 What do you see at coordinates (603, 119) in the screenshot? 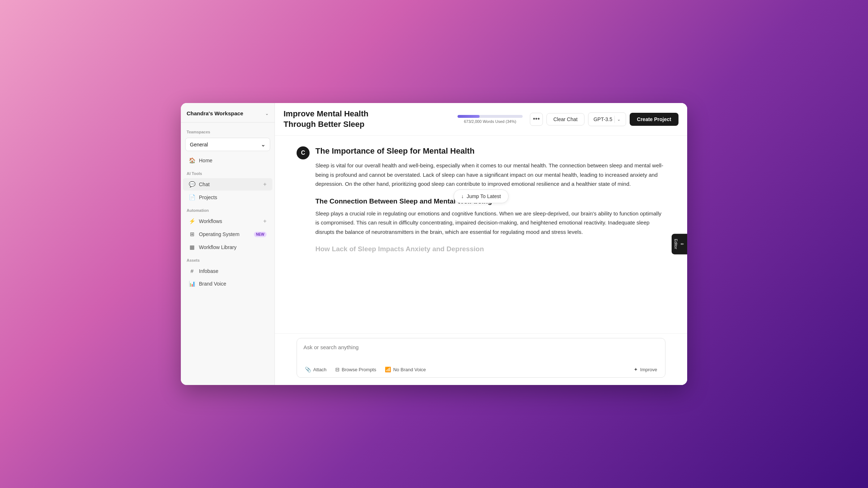
I see `model-label: GPT-3.5` at bounding box center [603, 119].